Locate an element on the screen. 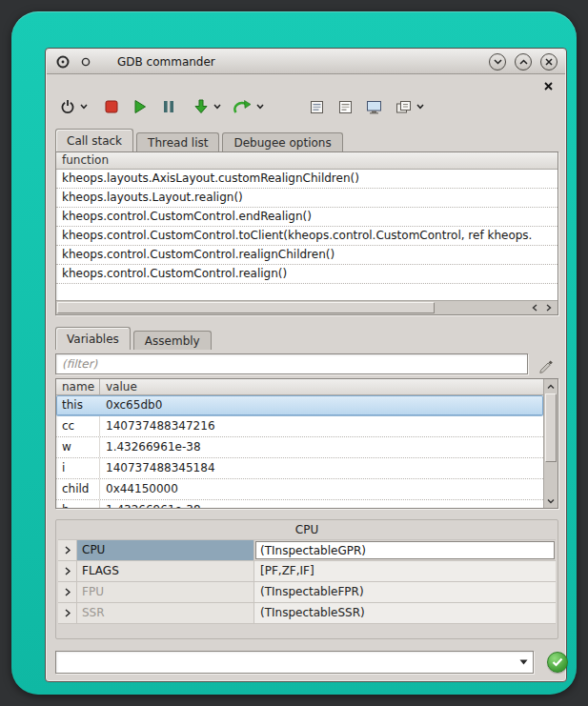 The width and height of the screenshot is (588, 706). minimize-button is located at coordinates (497, 62).